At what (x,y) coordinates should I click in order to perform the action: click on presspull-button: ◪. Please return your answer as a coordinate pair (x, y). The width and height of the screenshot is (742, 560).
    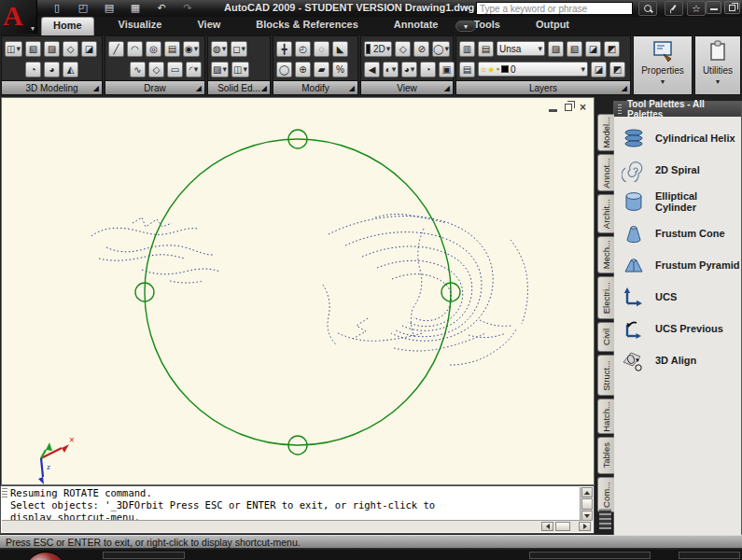
    Looking at the image, I should click on (90, 49).